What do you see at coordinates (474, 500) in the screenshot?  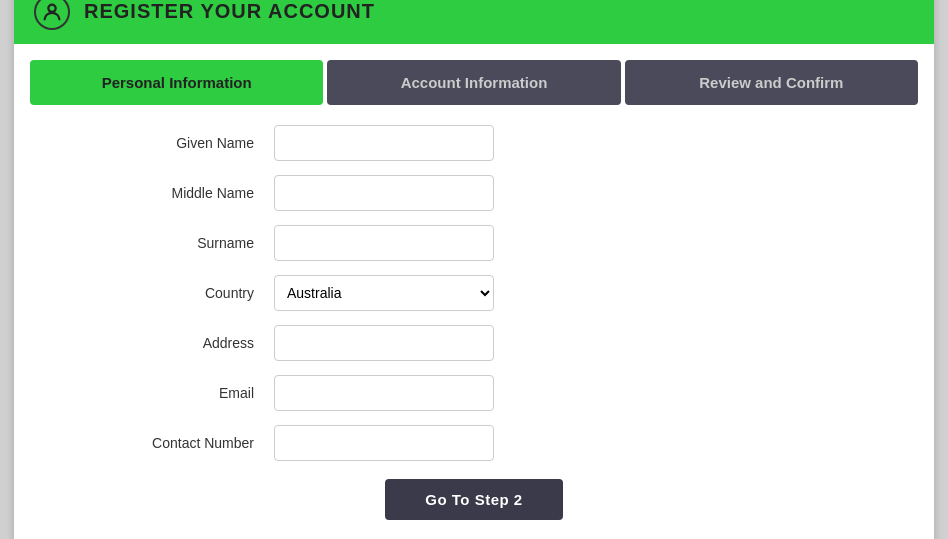 I see `go-to-step-2-button: Go To Step 2` at bounding box center [474, 500].